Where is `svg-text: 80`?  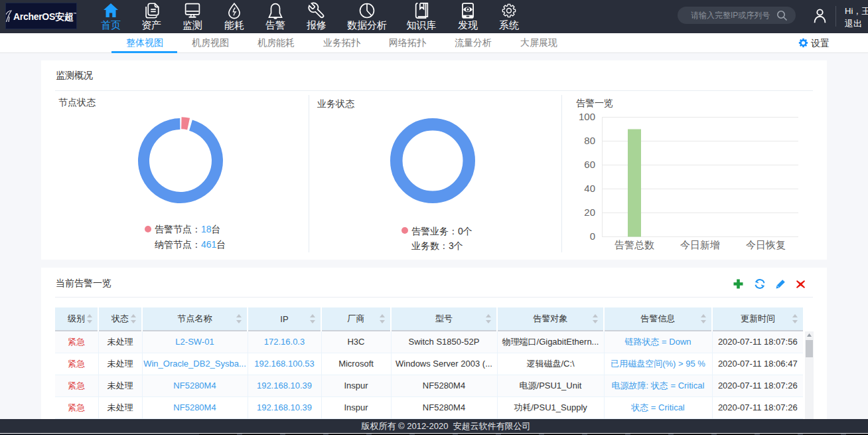
svg-text: 80 is located at coordinates (589, 141).